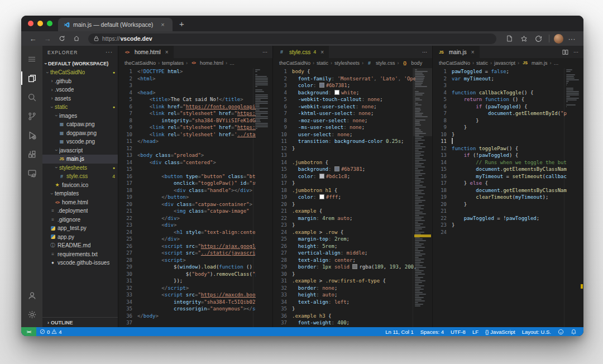 The image size is (603, 364). What do you see at coordinates (301, 52) in the screenshot?
I see `tab-style.css: #style.css4×` at bounding box center [301, 52].